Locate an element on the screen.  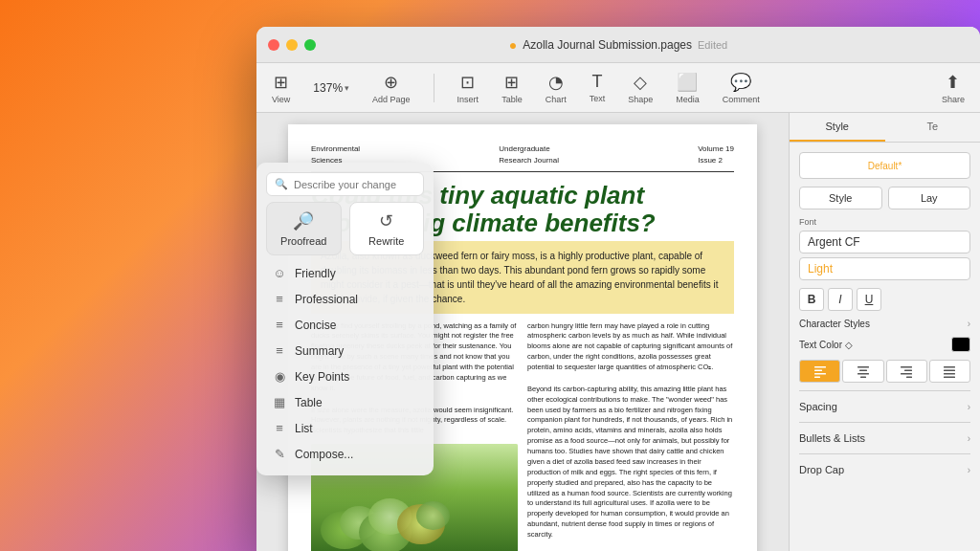
font-name-selector: Argent CF is located at coordinates (884, 242).